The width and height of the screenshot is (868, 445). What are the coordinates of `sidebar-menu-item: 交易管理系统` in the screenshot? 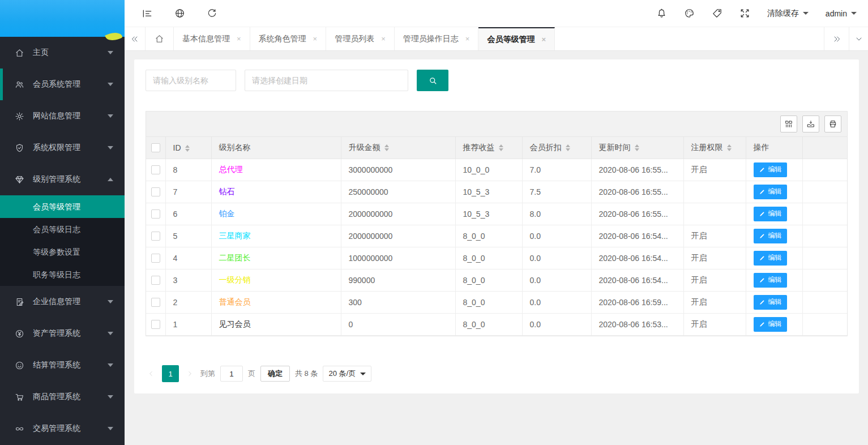 It's located at (62, 429).